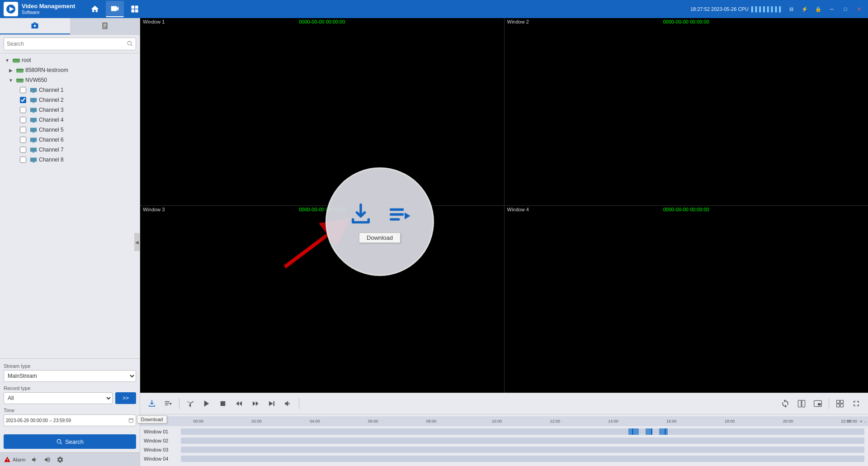 The height and width of the screenshot is (466, 868). What do you see at coordinates (70, 140) in the screenshot?
I see `tree-channel6: Channel 6` at bounding box center [70, 140].